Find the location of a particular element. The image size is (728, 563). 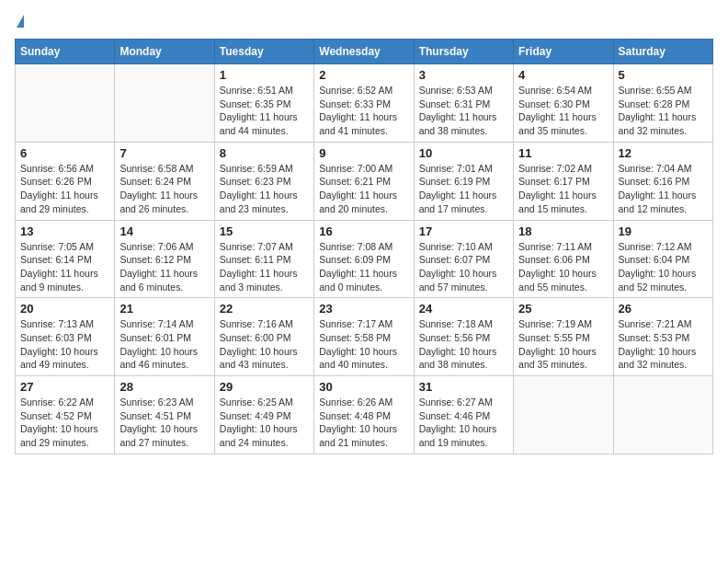

day-number: 3 is located at coordinates (463, 75).